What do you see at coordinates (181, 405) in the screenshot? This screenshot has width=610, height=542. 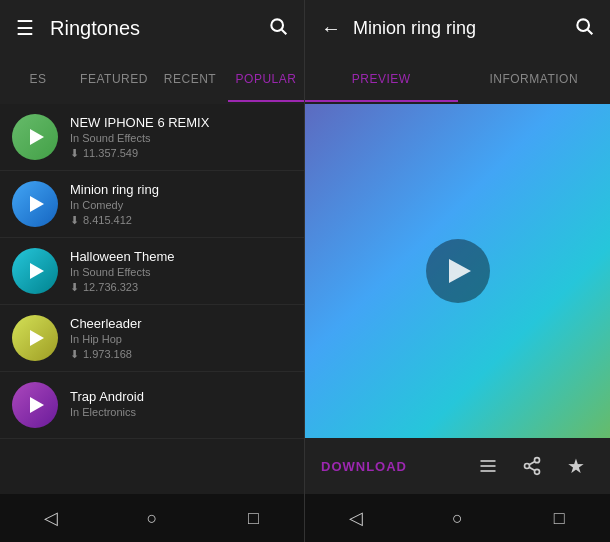 I see `ringtone-info-4: Trap Android In Electronics` at bounding box center [181, 405].